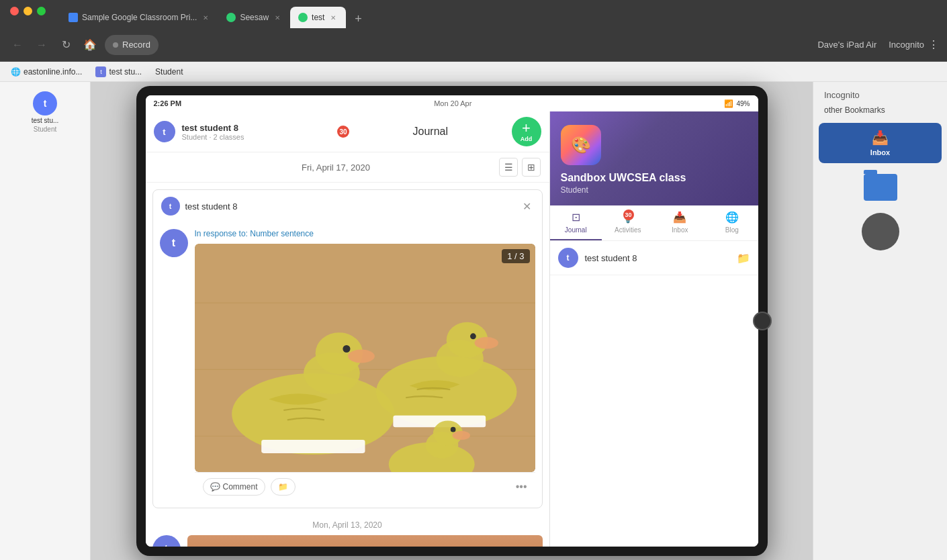 The height and width of the screenshot is (560, 947). Describe the element at coordinates (743, 258) in the screenshot. I see `seesaw-folder-icon: 📁` at that location.